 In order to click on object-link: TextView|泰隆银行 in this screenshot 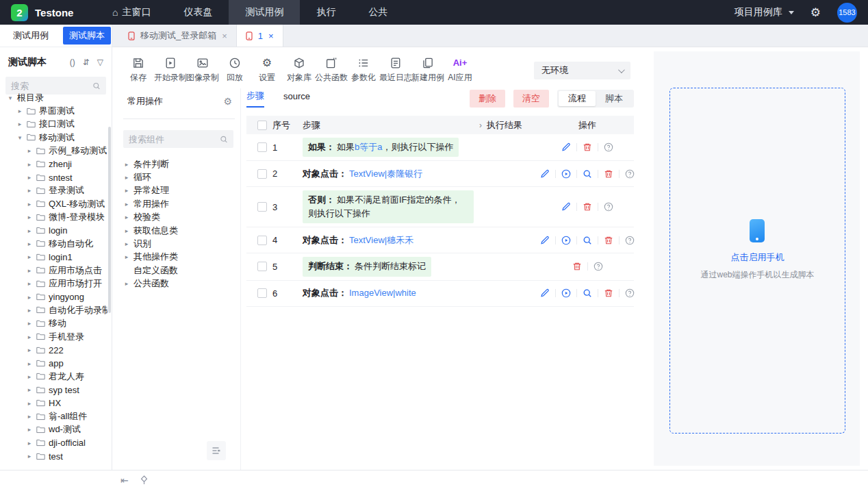, I will do `click(386, 174)`.